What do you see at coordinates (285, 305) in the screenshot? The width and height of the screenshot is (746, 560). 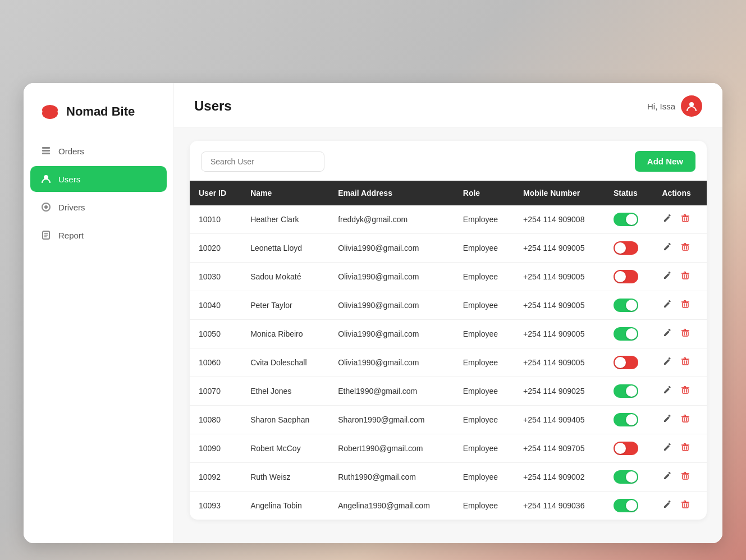 I see `cell-name: Peter Taylor` at bounding box center [285, 305].